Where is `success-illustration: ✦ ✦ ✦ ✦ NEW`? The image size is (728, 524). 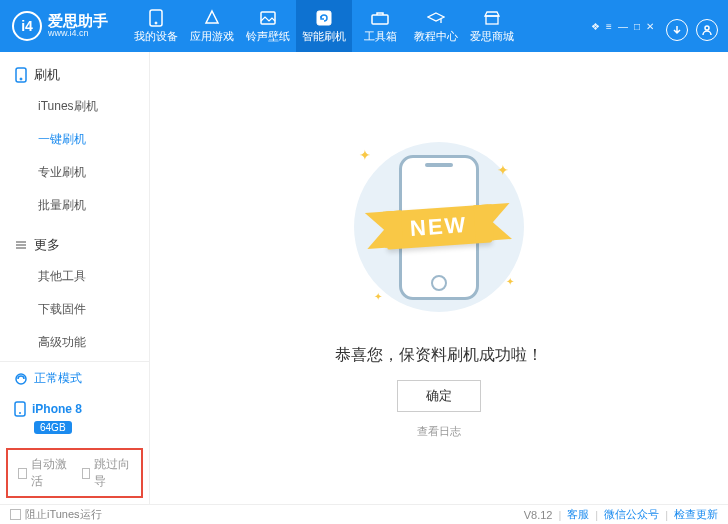
success-illustration: ✦ ✦ ✦ ✦ NEW is located at coordinates (439, 227).